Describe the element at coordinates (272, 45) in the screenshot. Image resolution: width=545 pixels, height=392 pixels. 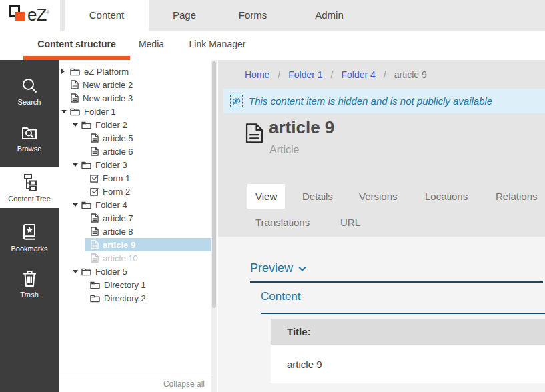
I see `sub-nav: Content structure Media Link Manager` at that location.